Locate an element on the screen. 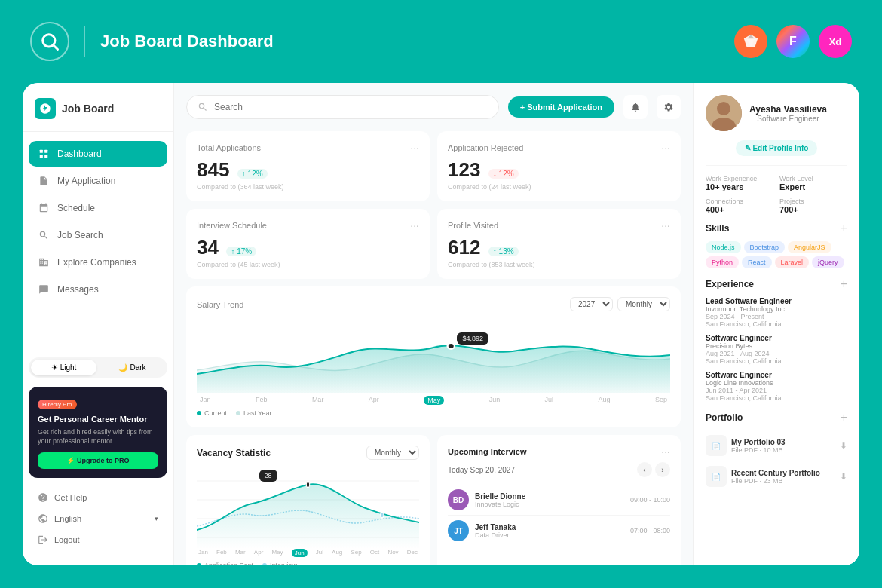 Image resolution: width=882 pixels, height=588 pixels. upgrade-btn: ⚡ Upgrade to PRO is located at coordinates (98, 461).